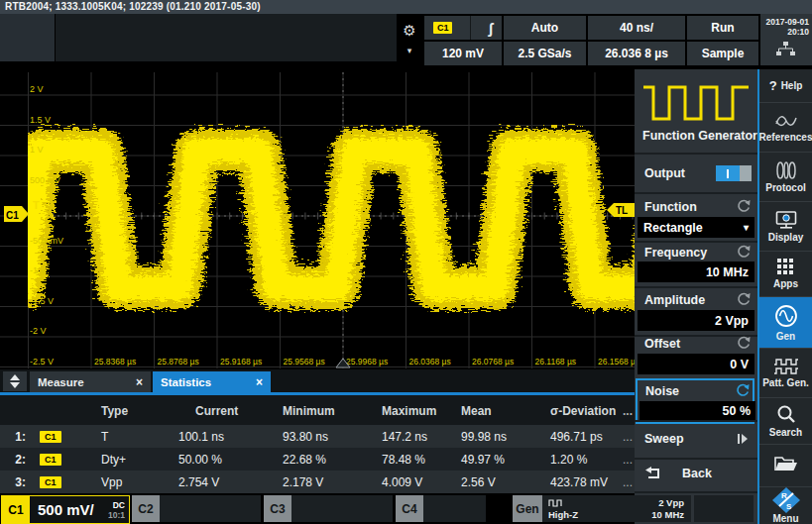 This screenshot has width=812, height=524. What do you see at coordinates (786, 500) in the screenshot?
I see `rs-logo-icon: R S` at bounding box center [786, 500].